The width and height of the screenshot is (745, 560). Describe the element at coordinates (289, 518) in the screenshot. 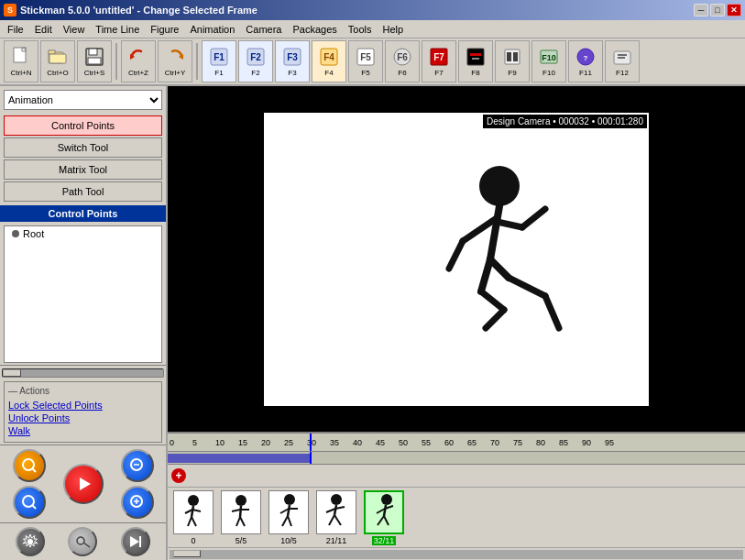

I see `frame-thumb-10: 10/5` at that location.